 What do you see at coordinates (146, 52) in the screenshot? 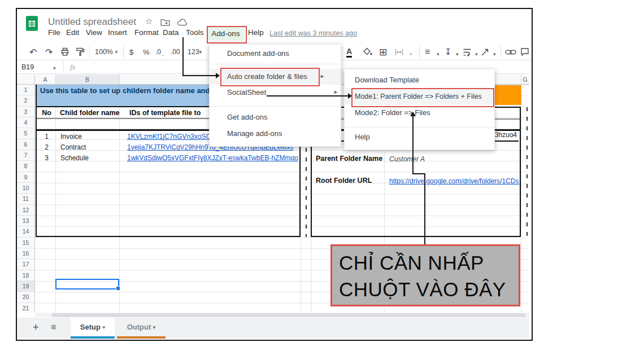
I see `percent-format-icon: %` at bounding box center [146, 52].